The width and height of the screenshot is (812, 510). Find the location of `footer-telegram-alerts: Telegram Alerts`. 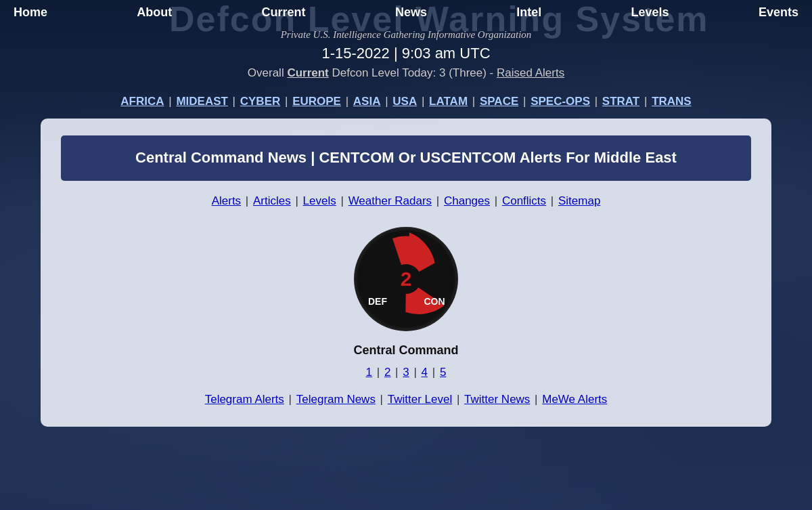

footer-telegram-alerts: Telegram Alerts is located at coordinates (245, 400).